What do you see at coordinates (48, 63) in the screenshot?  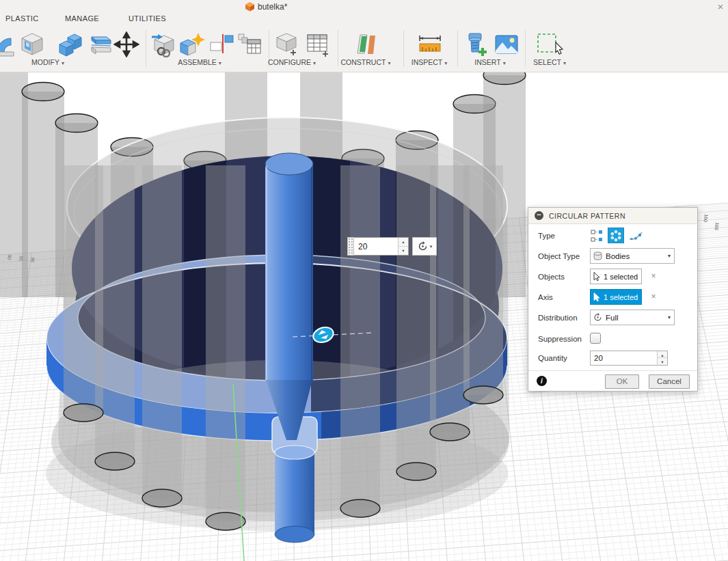 I see `toolbar-group-modify: MODIFY▾` at bounding box center [48, 63].